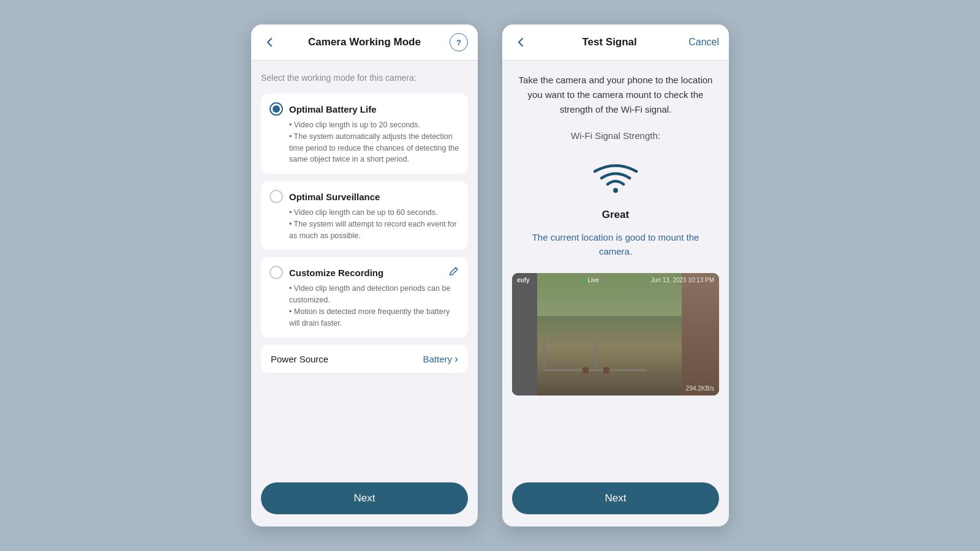 The height and width of the screenshot is (551, 980). What do you see at coordinates (459, 42) in the screenshot?
I see `help-button: ?` at bounding box center [459, 42].